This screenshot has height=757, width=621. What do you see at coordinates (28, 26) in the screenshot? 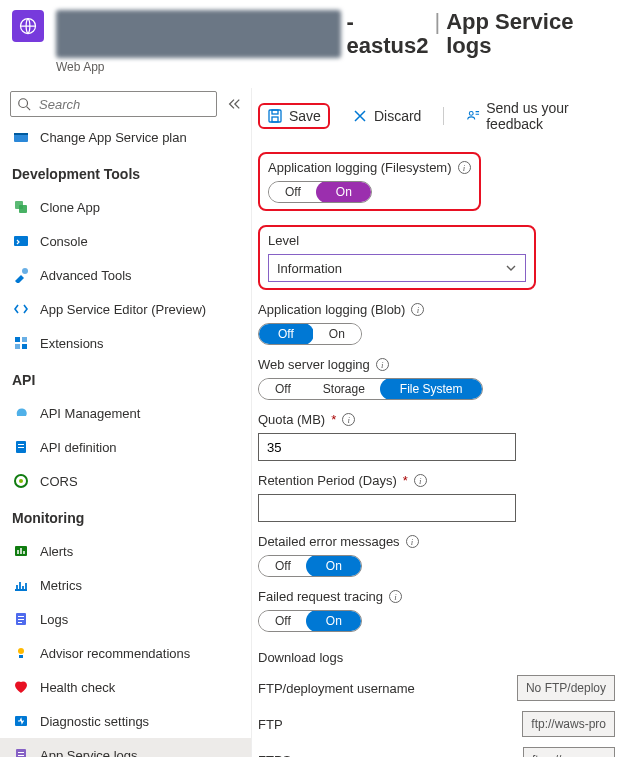
I see `webapp-icon` at bounding box center [28, 26].